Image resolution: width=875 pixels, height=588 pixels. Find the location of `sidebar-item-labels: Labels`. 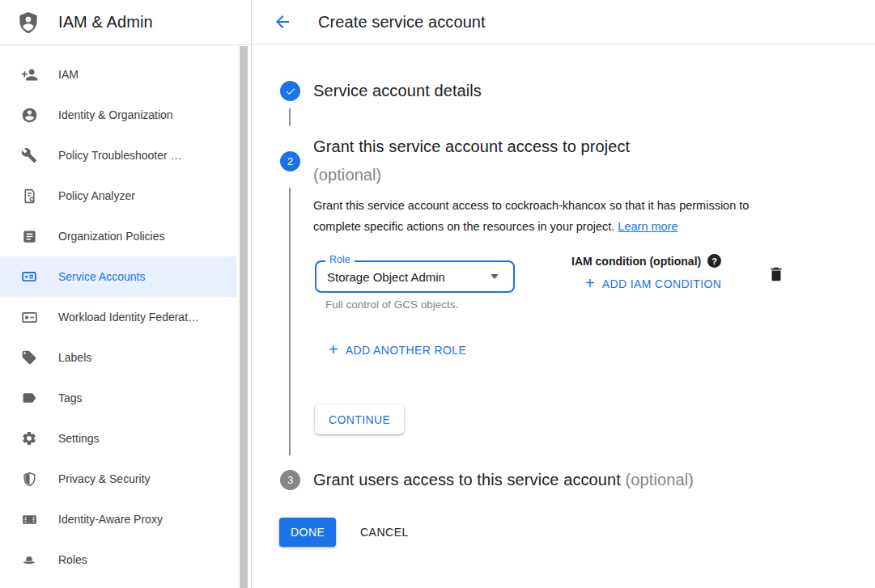

sidebar-item-labels: Labels is located at coordinates (118, 357).